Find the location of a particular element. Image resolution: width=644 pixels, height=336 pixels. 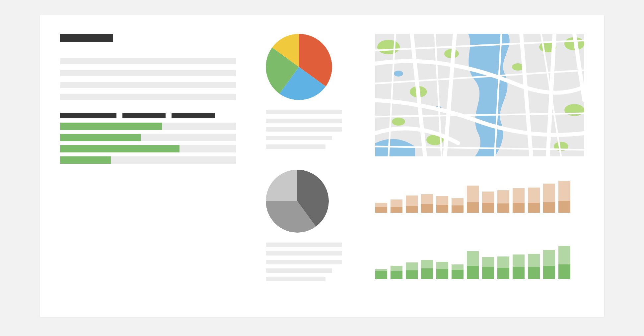

middle-column is located at coordinates (309, 160).